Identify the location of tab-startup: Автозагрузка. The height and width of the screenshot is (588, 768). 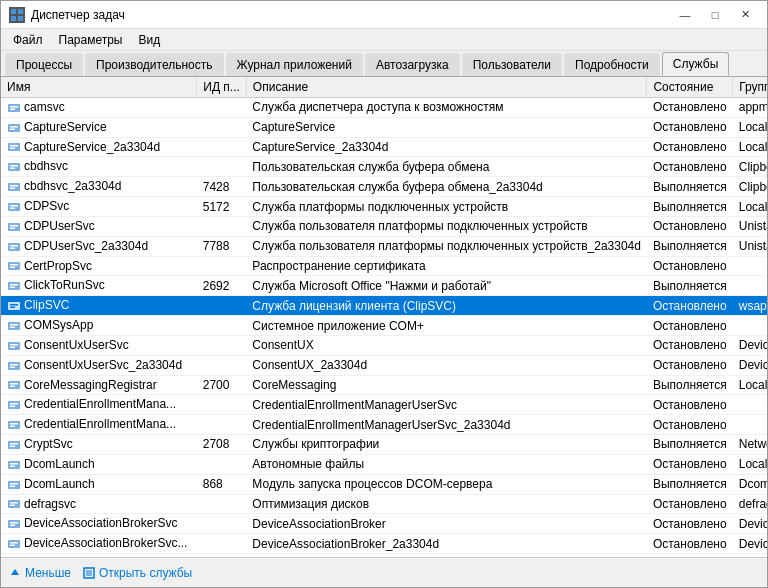
(412, 64).